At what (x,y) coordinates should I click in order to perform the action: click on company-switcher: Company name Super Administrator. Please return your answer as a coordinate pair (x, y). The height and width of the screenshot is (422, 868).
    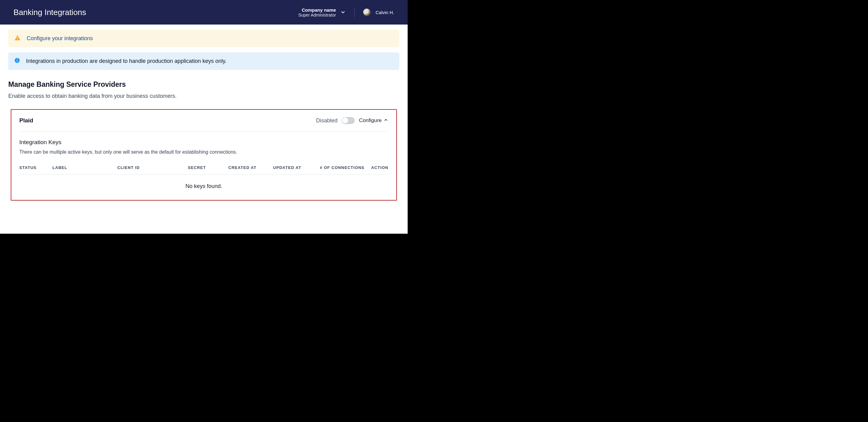
    Looking at the image, I should click on (326, 12).